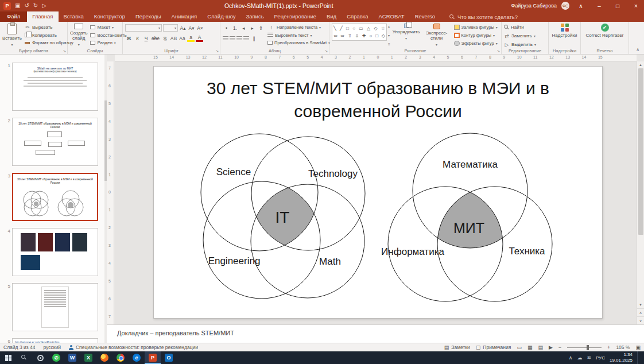 This screenshot has height=364, width=644. What do you see at coordinates (26, 6) in the screenshot?
I see `undo-icon: ↺` at bounding box center [26, 6].